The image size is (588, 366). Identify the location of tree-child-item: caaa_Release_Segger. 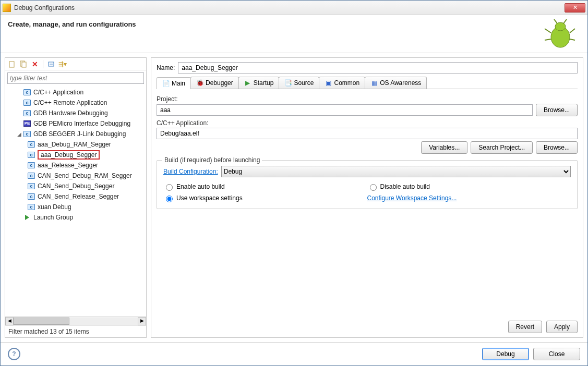
(76, 165).